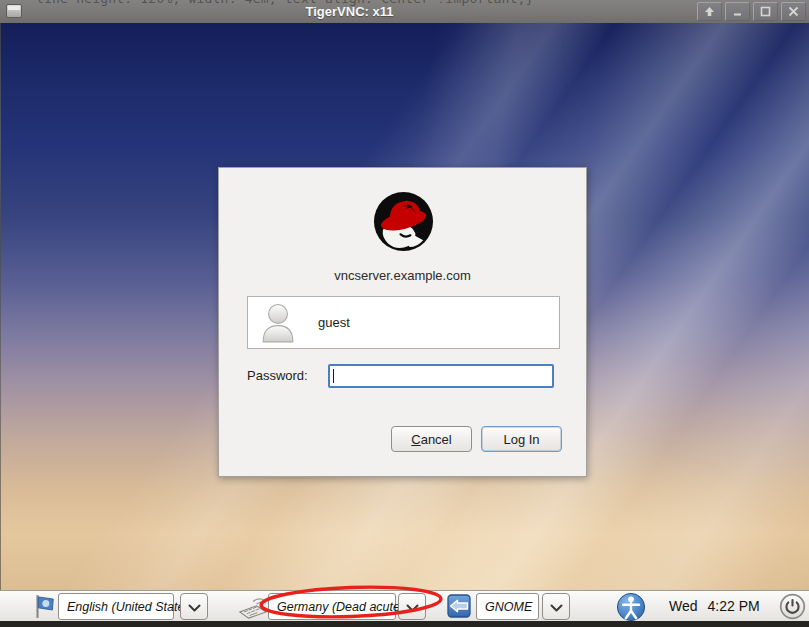 This screenshot has width=809, height=627. I want to click on session-dropdown-button, so click(556, 606).